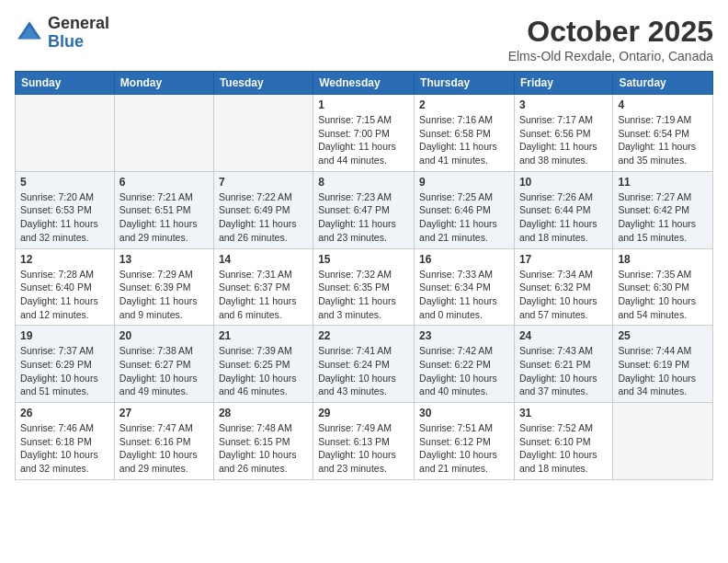  Describe the element at coordinates (563, 364) in the screenshot. I see `day-cell: 24Sunrise: 7:43 AM Sunset: 6:21 PM Dayli…` at that location.